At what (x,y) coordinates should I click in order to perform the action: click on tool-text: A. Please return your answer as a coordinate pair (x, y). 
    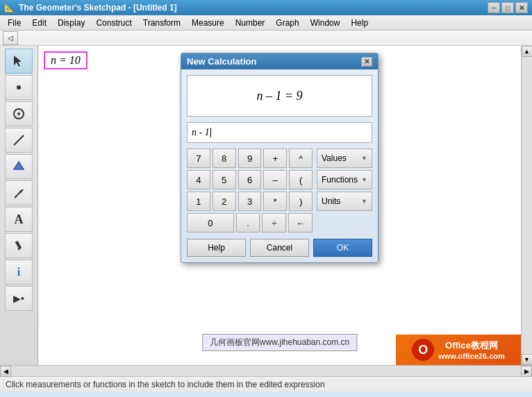
    Looking at the image, I should click on (19, 219).